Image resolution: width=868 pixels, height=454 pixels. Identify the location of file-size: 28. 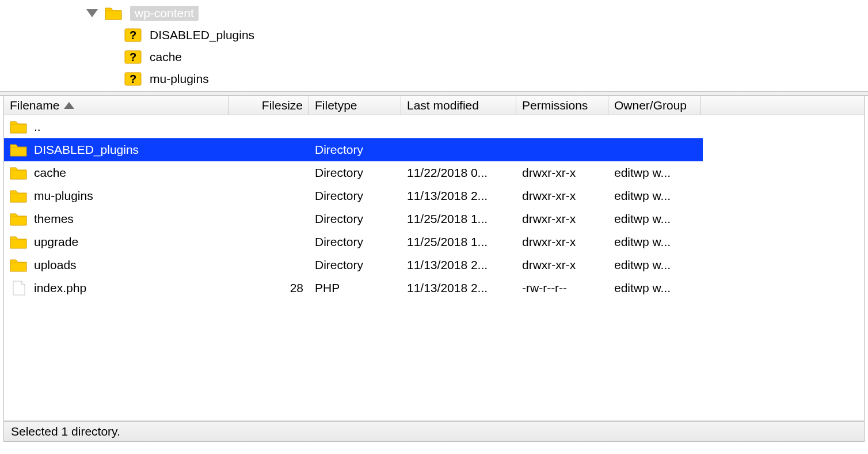
(297, 288).